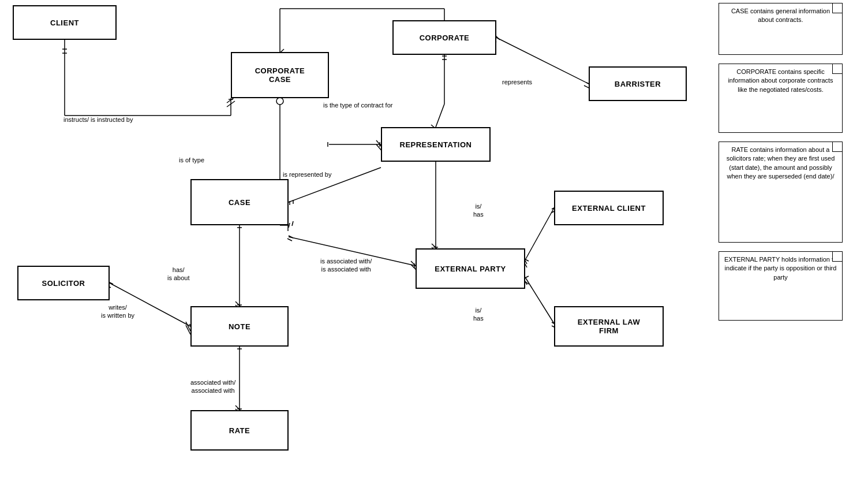 This screenshot has height=480, width=868. I want to click on corporate-note-text: CORPORATE contains specific information …, so click(780, 81).